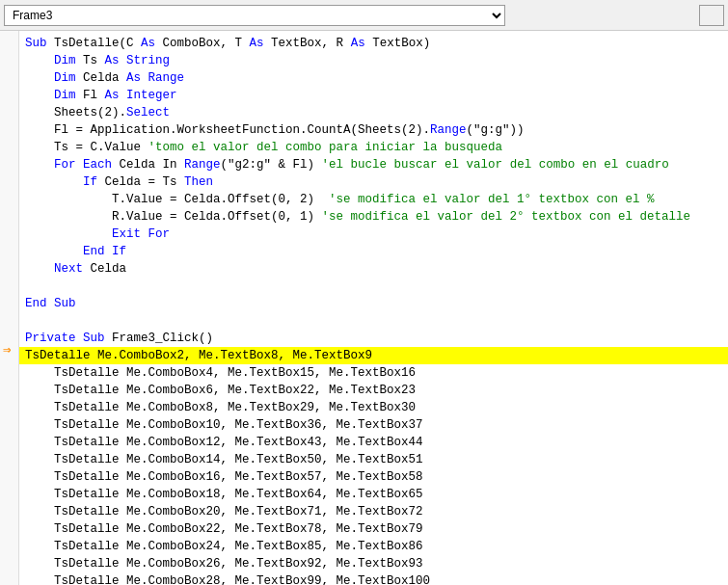 The width and height of the screenshot is (728, 585). Describe the element at coordinates (374, 373) in the screenshot. I see `code-line: TsDetalle Me.ComboBox4, Me.TextBox15, Me…` at that location.